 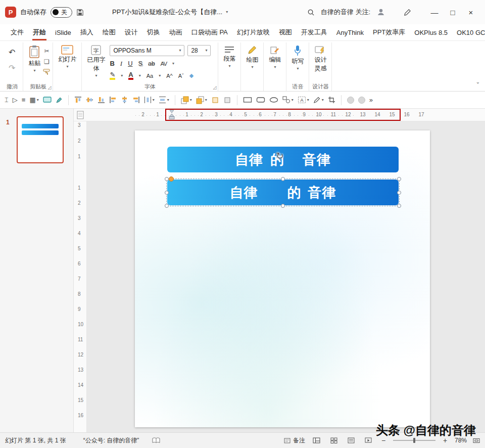 What do you see at coordinates (124, 100) in the screenshot?
I see `align-center-icon` at bounding box center [124, 100].